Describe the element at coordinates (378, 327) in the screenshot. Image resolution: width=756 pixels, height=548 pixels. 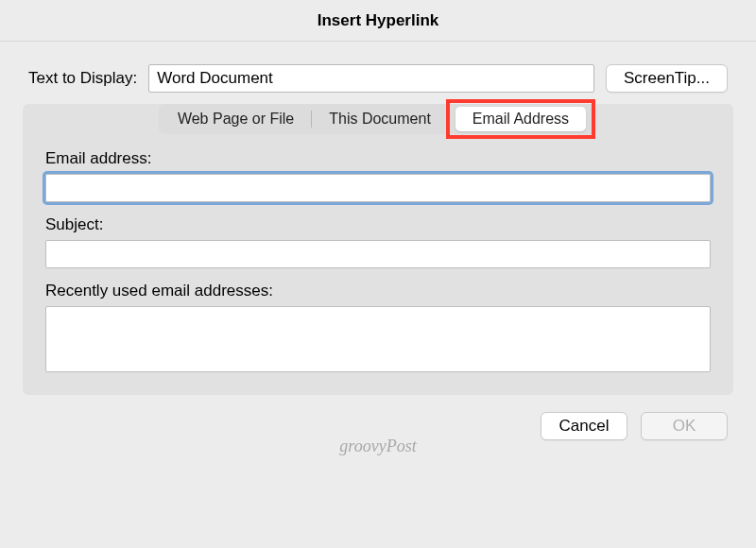
I see `recent-addresses-field: Recently used email addresses:` at that location.